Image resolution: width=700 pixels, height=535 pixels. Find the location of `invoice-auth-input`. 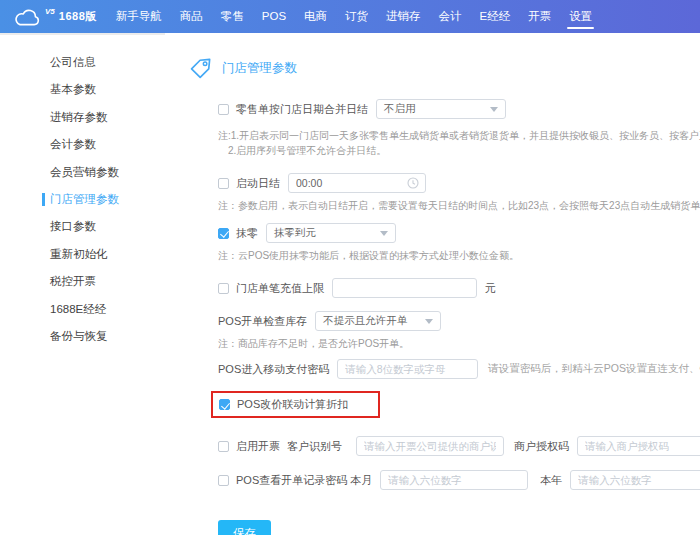

invoice-auth-input is located at coordinates (638, 446).